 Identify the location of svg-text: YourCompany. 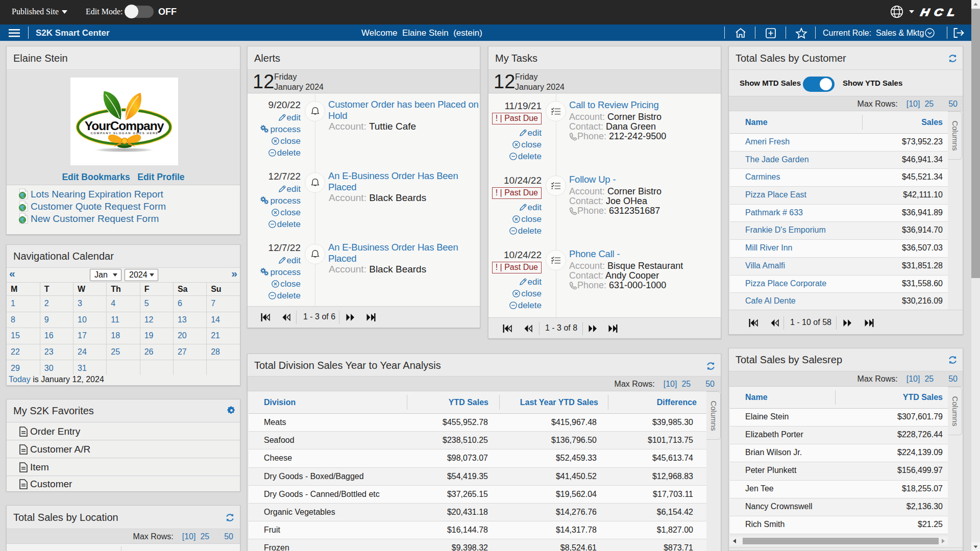
(125, 126).